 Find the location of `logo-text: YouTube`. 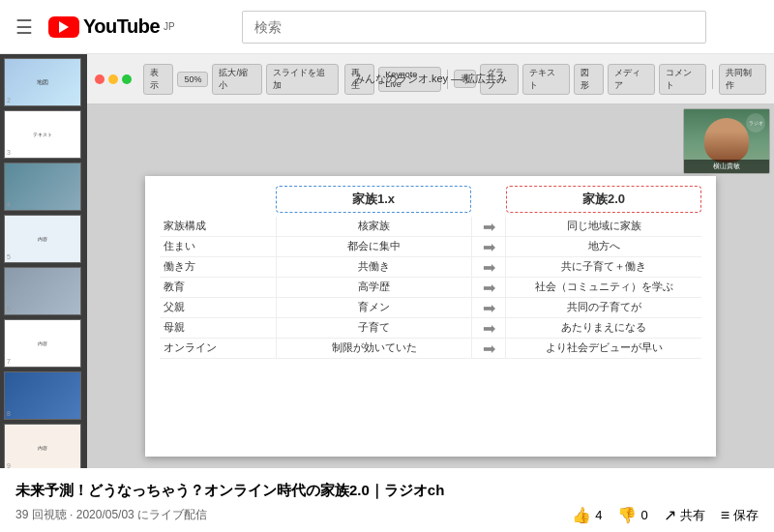

logo-text: YouTube is located at coordinates (122, 27).